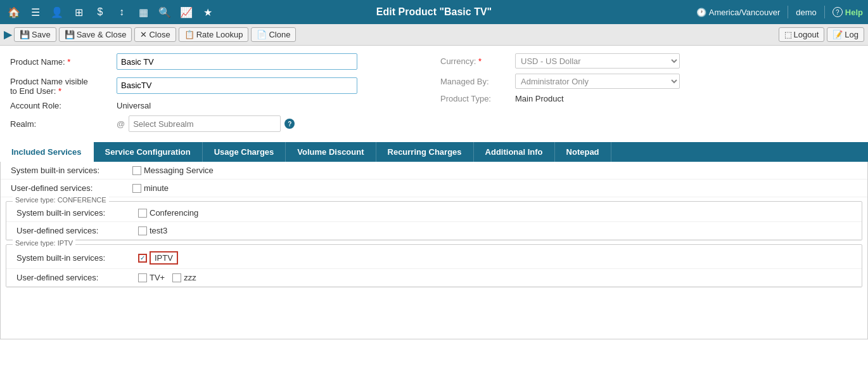  What do you see at coordinates (163, 258) in the screenshot?
I see `iptv-label: IPTV` at bounding box center [163, 258].